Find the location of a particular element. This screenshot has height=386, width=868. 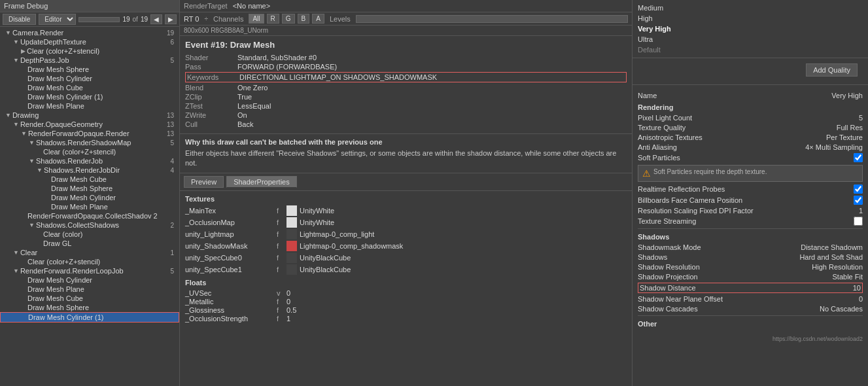

tree-item: ▼Shadows.RenderJob4 is located at coordinates (90, 161).